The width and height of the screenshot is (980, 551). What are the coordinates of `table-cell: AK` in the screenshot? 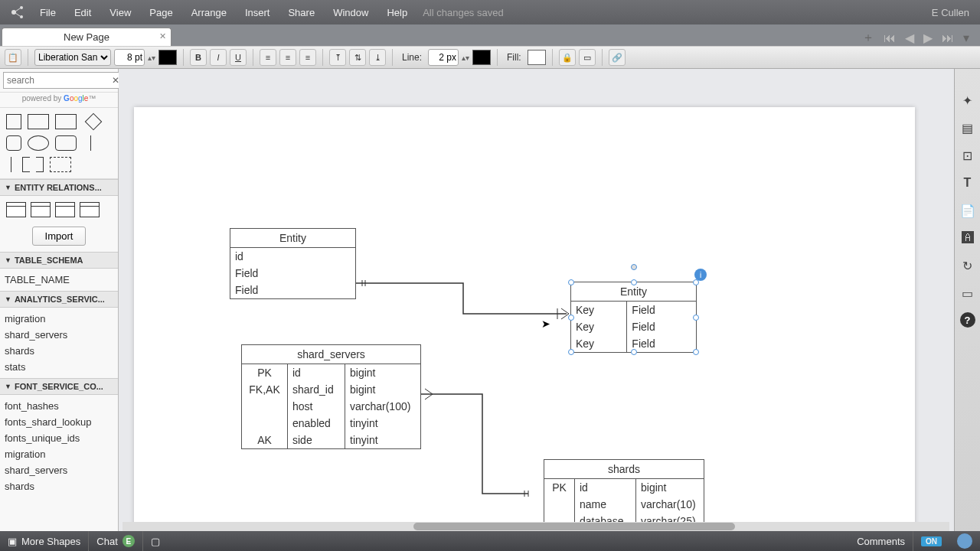 It's located at (265, 440).